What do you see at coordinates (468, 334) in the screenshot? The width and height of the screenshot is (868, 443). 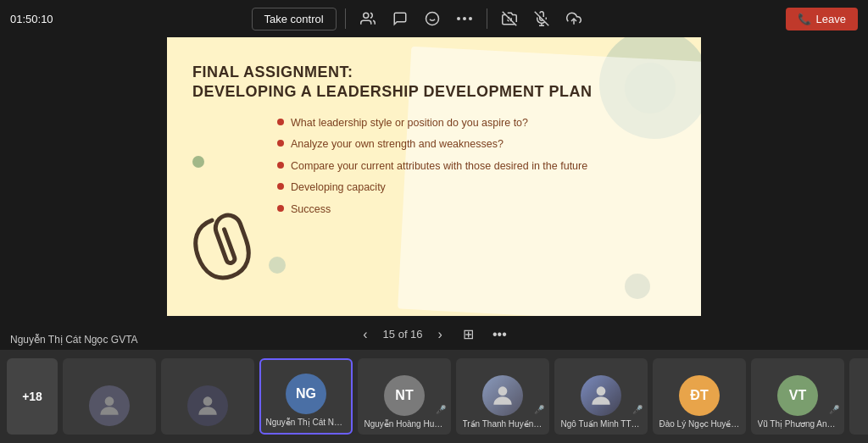 I see `fit-to-screen-button: ⊞` at bounding box center [468, 334].